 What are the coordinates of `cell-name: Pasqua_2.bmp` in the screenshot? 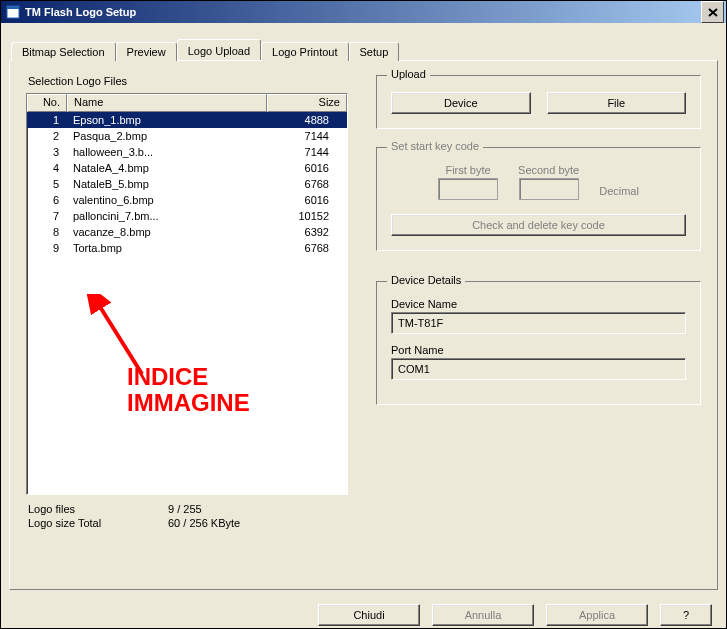 It's located at (162, 136).